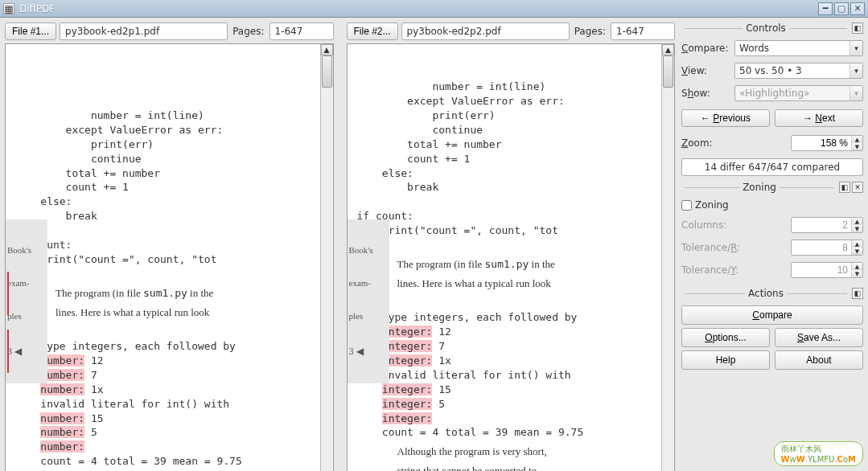  What do you see at coordinates (799, 93) in the screenshot?
I see `show-combo: «Highlighting»▾` at bounding box center [799, 93].